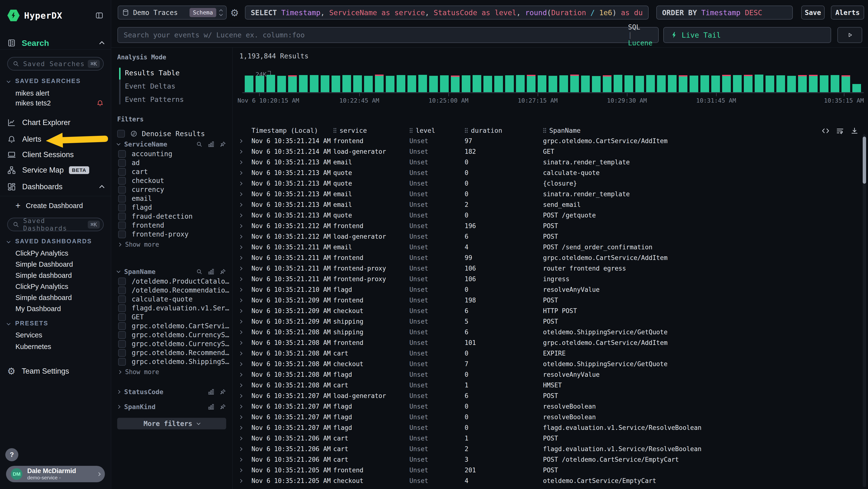 The image size is (868, 489). I want to click on sidebar-item-dashboard: ClickPy Analytics, so click(55, 253).